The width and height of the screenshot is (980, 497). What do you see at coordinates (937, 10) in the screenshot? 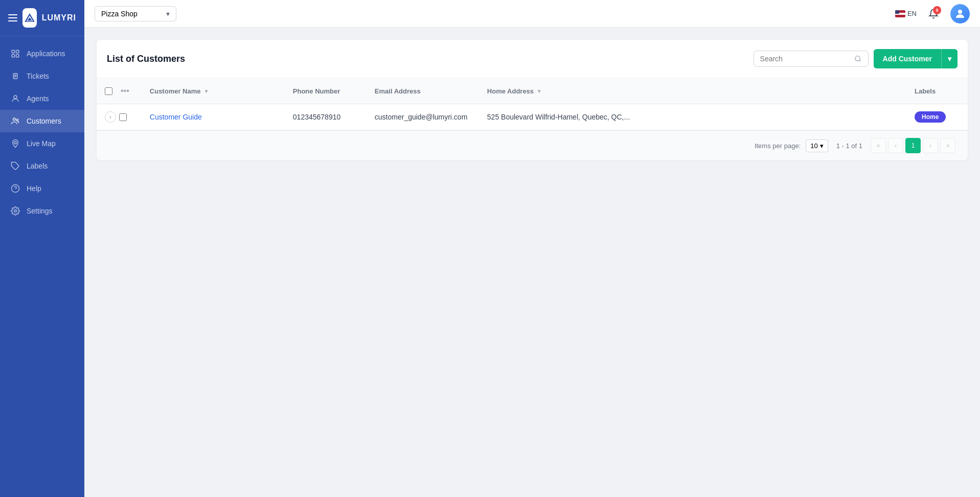
I see `notification-badge: 0` at bounding box center [937, 10].